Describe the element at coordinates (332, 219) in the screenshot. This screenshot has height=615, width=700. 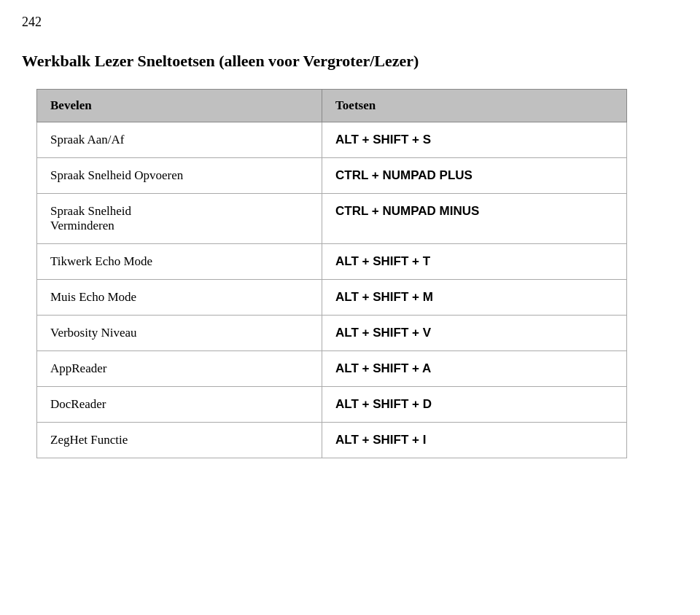
I see `table-row: Spraak SnelheidVerminderenCTRL + NUMPAD …` at that location.